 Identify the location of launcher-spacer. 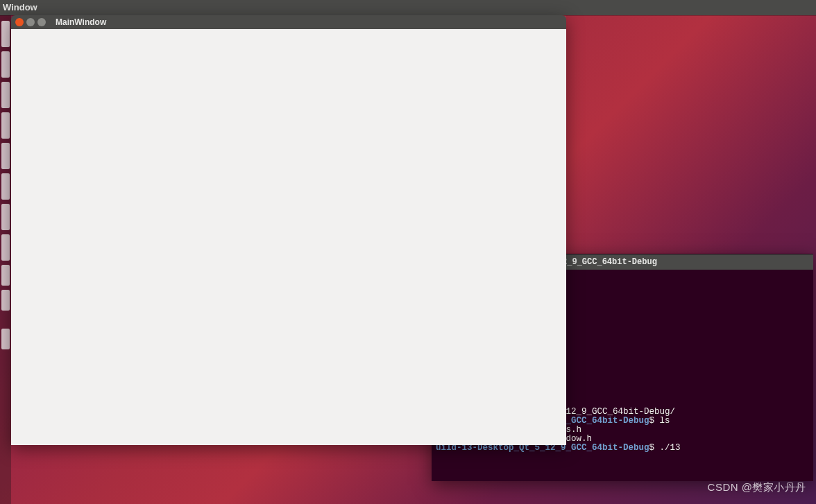
(6, 320).